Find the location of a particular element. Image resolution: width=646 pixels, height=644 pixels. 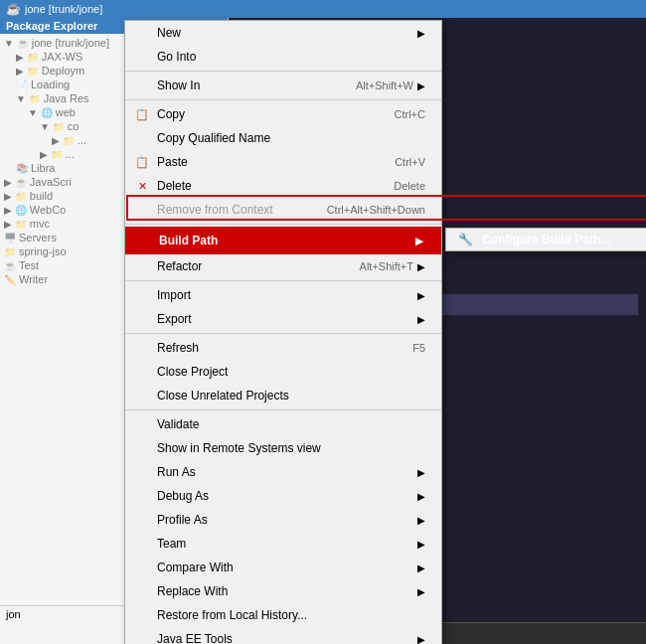

copy-shortcut: Ctrl+C is located at coordinates (409, 114).